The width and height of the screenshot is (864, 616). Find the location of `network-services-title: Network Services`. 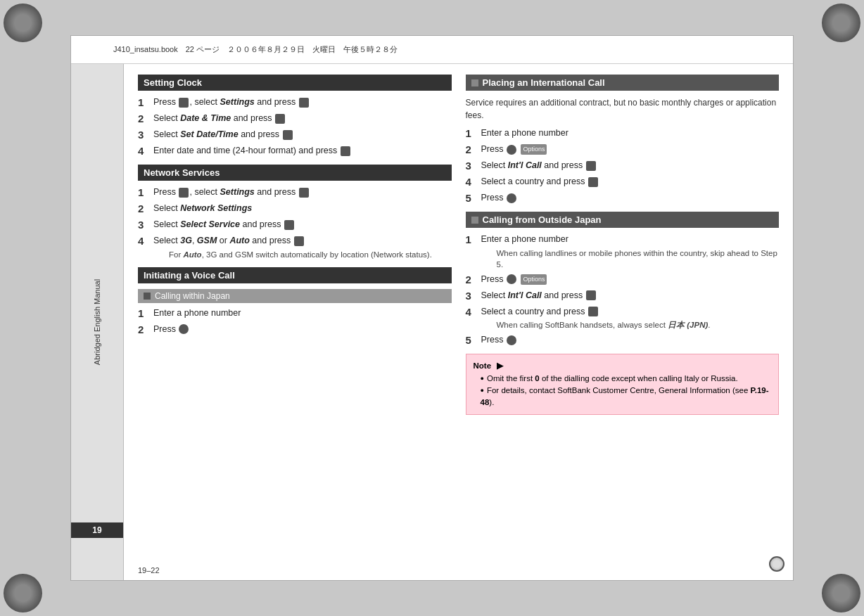

network-services-title: Network Services is located at coordinates (182, 173).